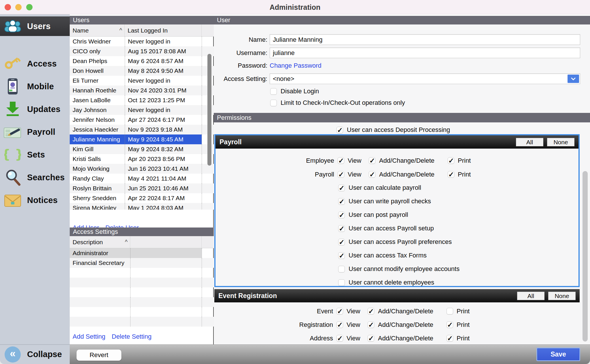  Describe the element at coordinates (340, 311) in the screenshot. I see `event-view-checkbox` at that location.